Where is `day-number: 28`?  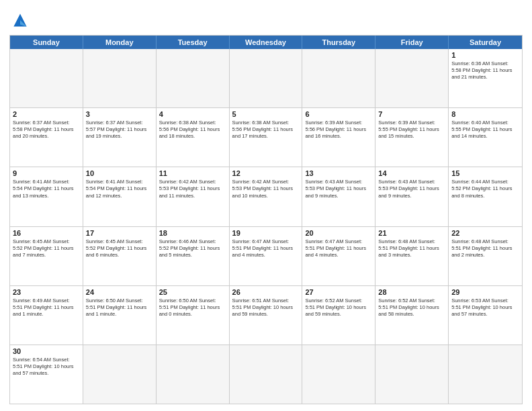 day-number: 28 is located at coordinates (412, 292).